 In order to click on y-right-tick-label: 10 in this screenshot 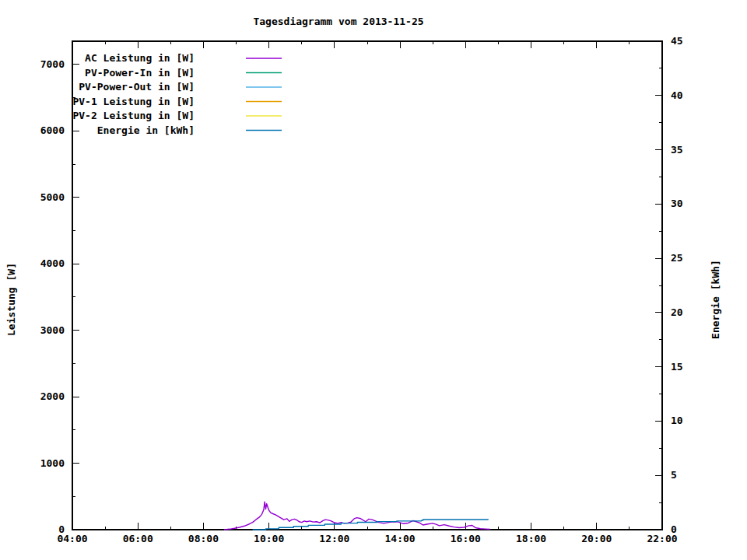, I will do `click(677, 420)`.